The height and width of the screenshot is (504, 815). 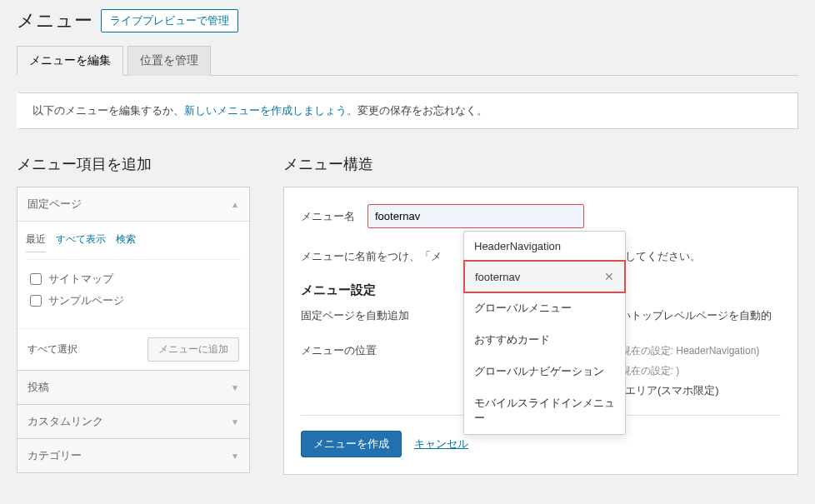 What do you see at coordinates (368, 351) in the screenshot?
I see `menu-location-label: メニューの位置` at bounding box center [368, 351].